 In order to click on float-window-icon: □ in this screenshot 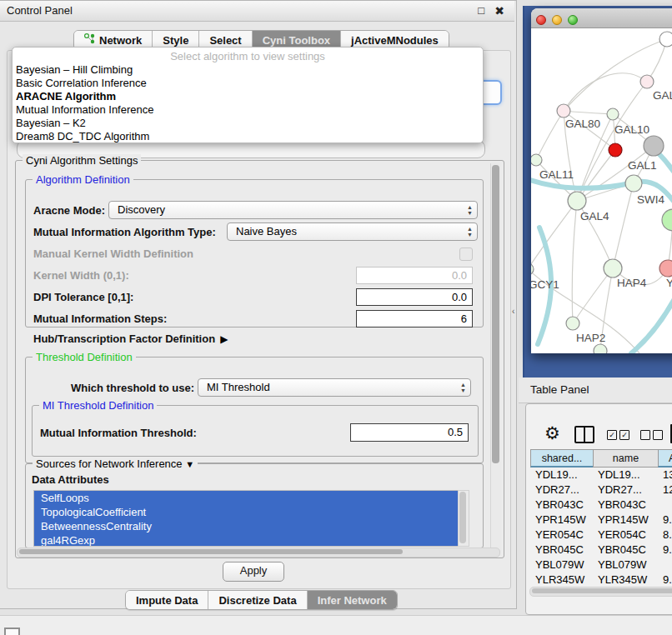, I will do `click(481, 11)`.